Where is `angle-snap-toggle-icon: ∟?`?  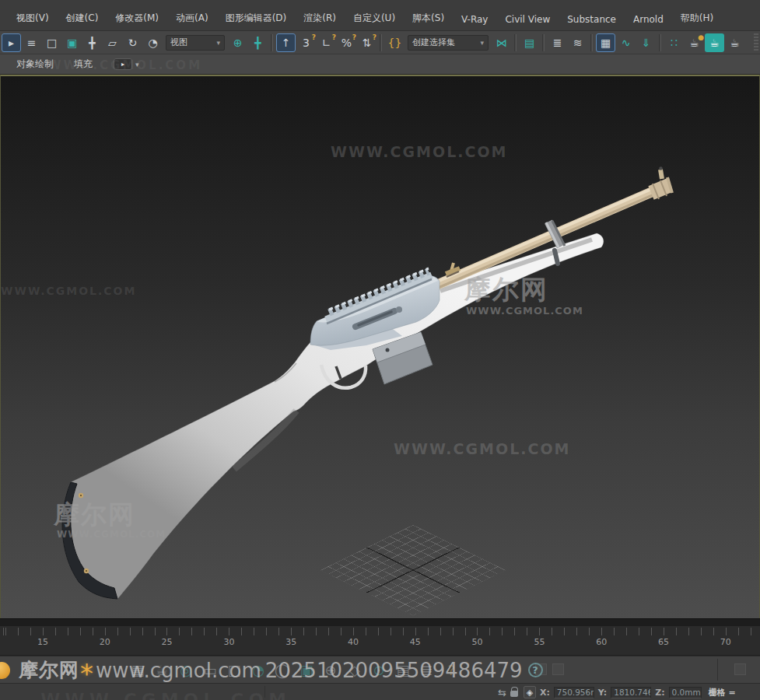
angle-snap-toggle-icon: ∟? is located at coordinates (327, 43).